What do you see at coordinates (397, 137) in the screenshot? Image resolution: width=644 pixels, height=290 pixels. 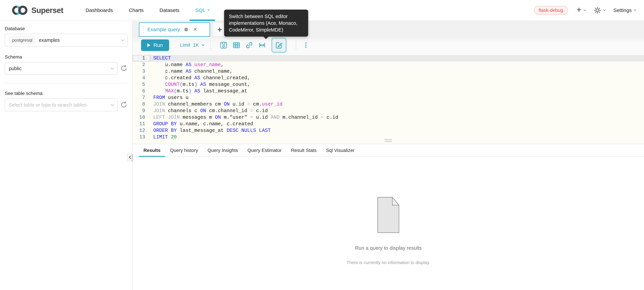 I see `code-text: LIMIT 20` at bounding box center [397, 137].